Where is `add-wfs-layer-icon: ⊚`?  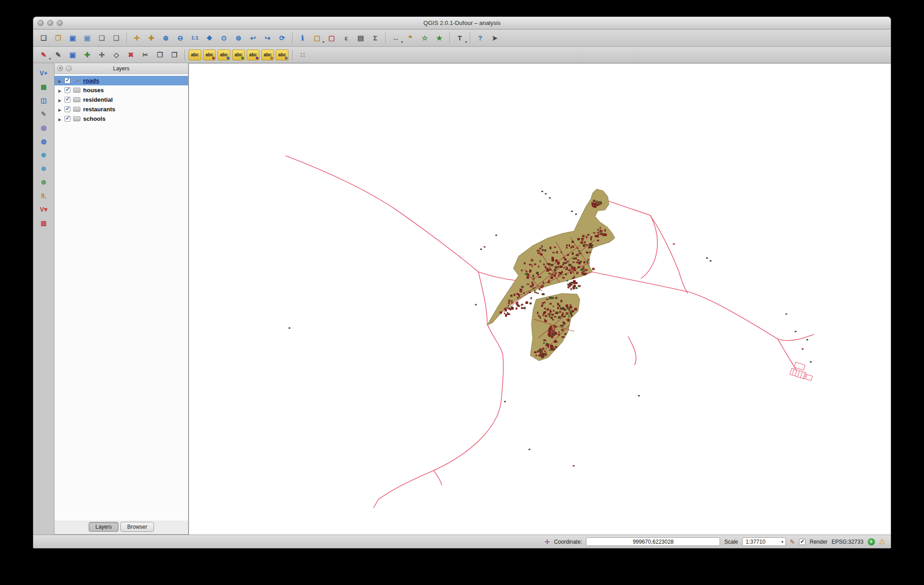 add-wfs-layer-icon: ⊚ is located at coordinates (44, 182).